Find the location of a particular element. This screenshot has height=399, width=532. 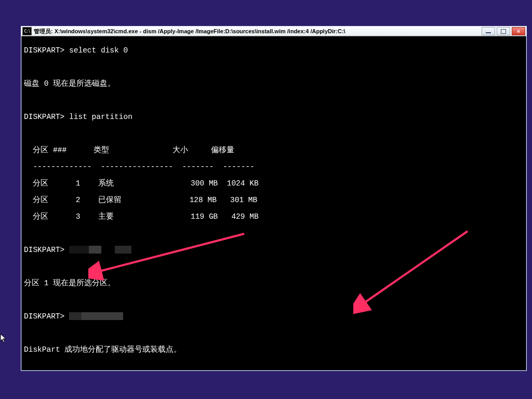

hdr-offset: 偏移量 is located at coordinates (222, 150).